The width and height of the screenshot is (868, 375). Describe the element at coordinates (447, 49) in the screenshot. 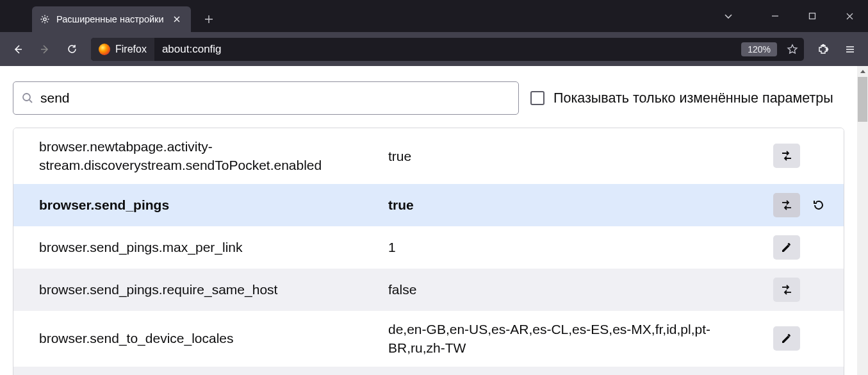

I see `url-bar: Firefox about:config 120%` at that location.